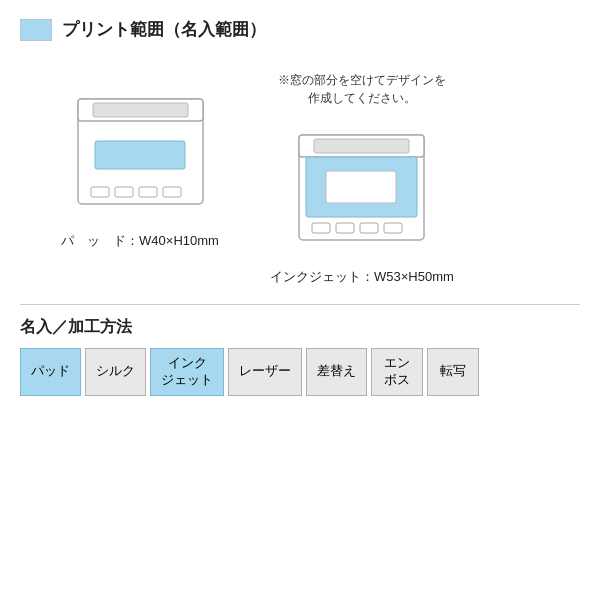 This screenshot has width=600, height=600. I want to click on method-inkjet: インクジェット, so click(187, 372).